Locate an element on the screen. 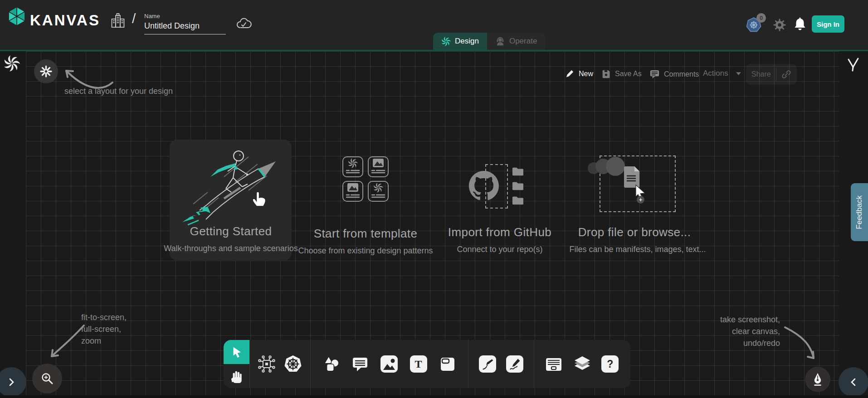 This screenshot has width=868, height=398. shapes-icon is located at coordinates (331, 364).